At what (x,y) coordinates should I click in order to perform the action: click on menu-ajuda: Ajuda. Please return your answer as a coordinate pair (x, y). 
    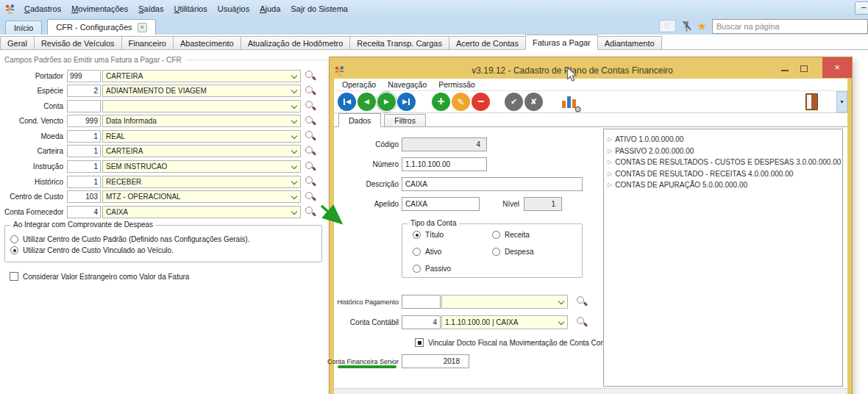
    Looking at the image, I should click on (270, 9).